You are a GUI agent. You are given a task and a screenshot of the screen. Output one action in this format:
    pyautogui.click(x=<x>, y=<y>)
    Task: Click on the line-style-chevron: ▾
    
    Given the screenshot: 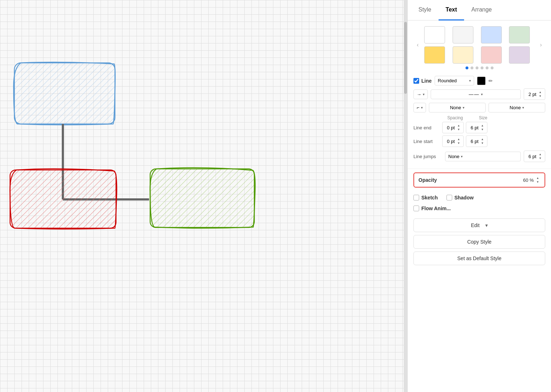 What is the action you would take?
    pyautogui.click(x=470, y=80)
    